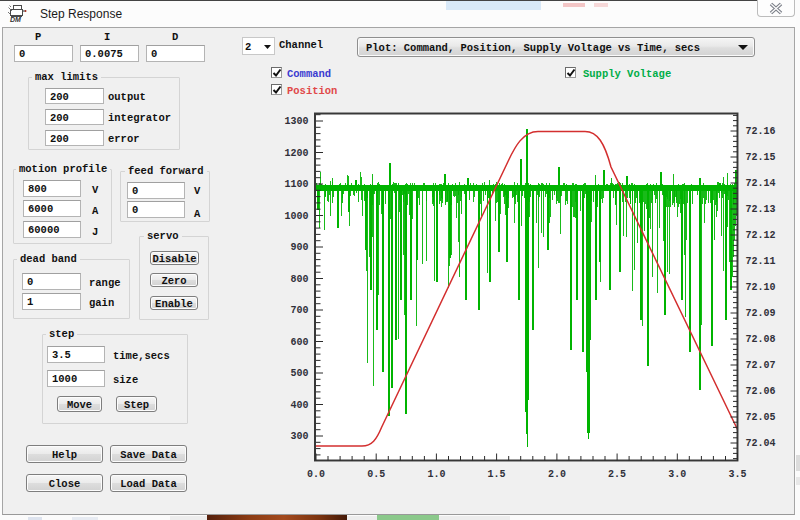 This screenshot has width=800, height=520. Describe the element at coordinates (497, 474) in the screenshot. I see `svg-text: 1.5` at that location.